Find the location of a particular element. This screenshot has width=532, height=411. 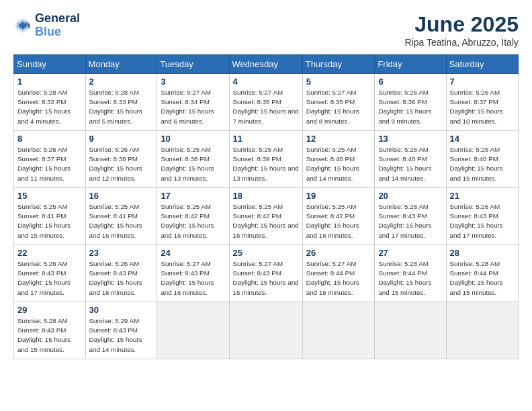

col-wednesday: Wednesday is located at coordinates (266, 64).